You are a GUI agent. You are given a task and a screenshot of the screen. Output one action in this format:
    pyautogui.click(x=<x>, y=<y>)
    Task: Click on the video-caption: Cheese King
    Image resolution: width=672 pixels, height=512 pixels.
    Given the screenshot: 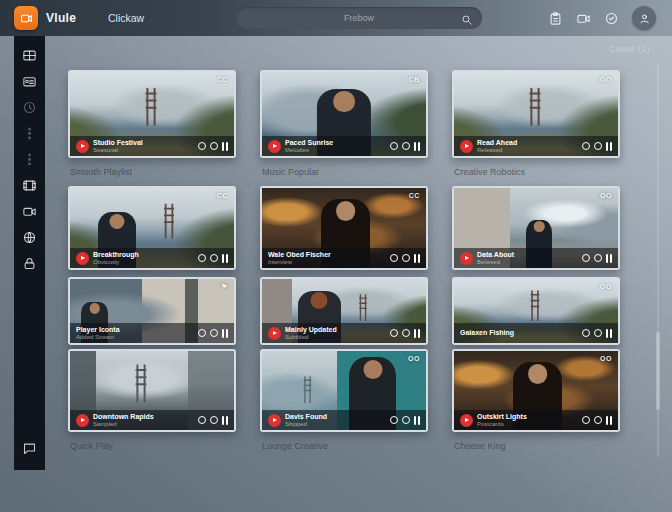 What is the action you would take?
    pyautogui.click(x=536, y=446)
    